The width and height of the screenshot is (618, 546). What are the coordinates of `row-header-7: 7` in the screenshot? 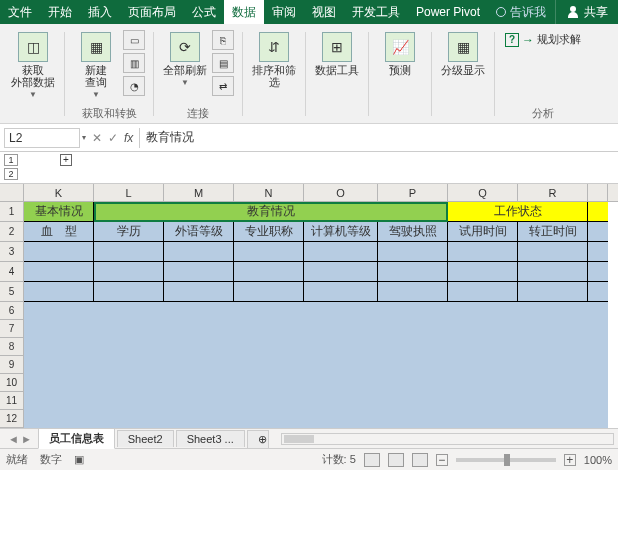 It's located at (12, 329).